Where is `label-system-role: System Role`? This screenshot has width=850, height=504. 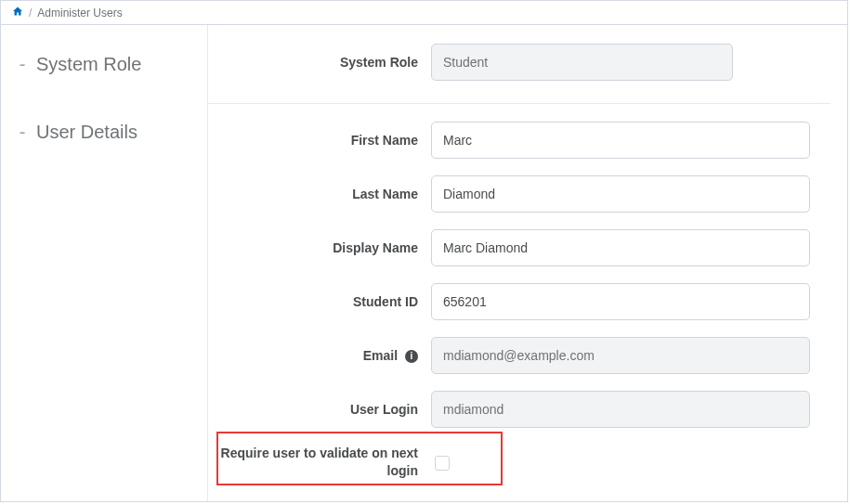 label-system-role: System Role is located at coordinates (320, 62).